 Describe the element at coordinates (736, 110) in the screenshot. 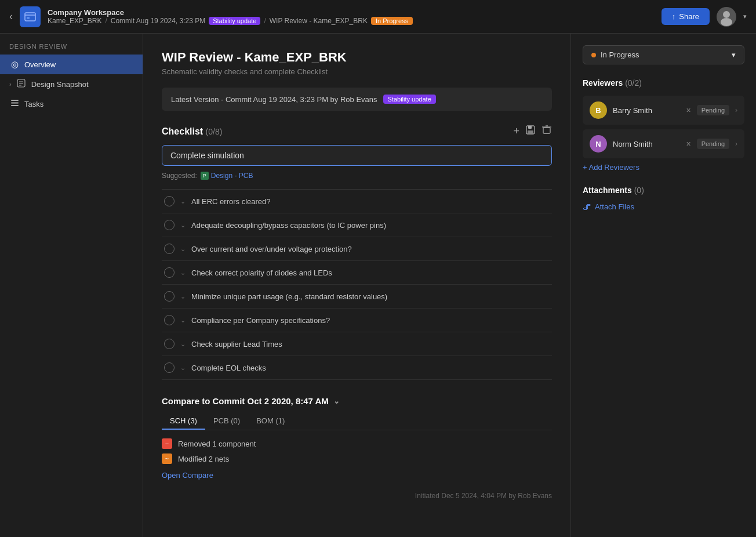

I see `reviewer-chevron-barry: ›` at that location.